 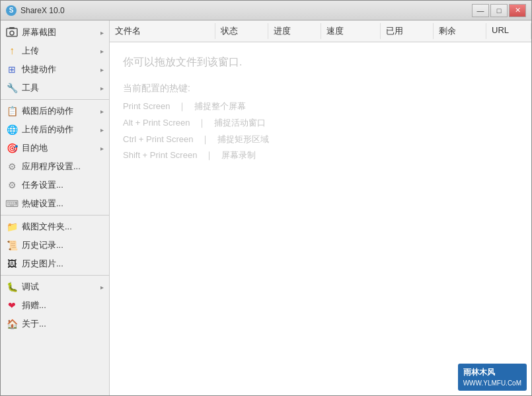 I want to click on window-title: ShareX 10.0, so click(x=42, y=11).